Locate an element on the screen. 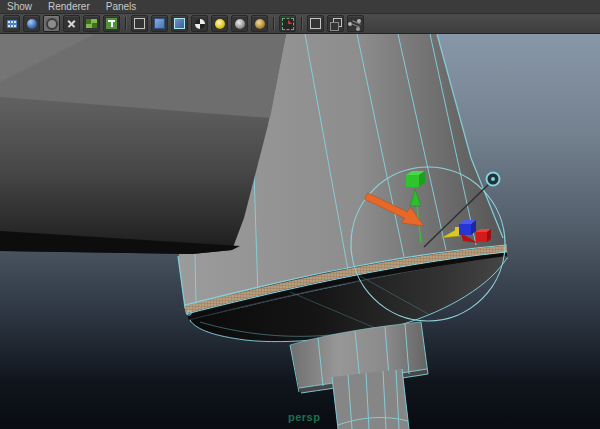 The image size is (600, 429). xray-active-components-icon is located at coordinates (336, 24).